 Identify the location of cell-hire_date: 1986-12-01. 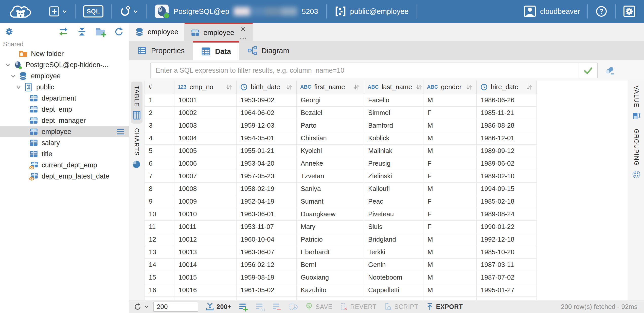
(507, 138).